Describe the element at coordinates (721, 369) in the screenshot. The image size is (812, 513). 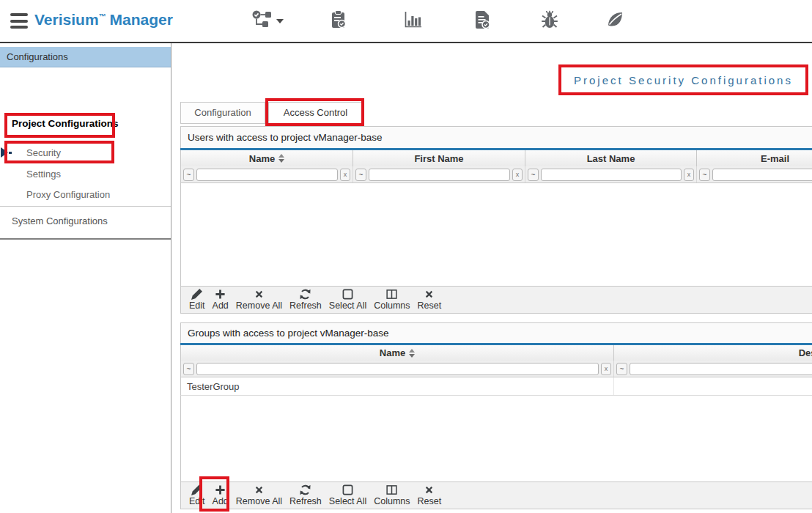
I see `groups-description-filter-input` at that location.